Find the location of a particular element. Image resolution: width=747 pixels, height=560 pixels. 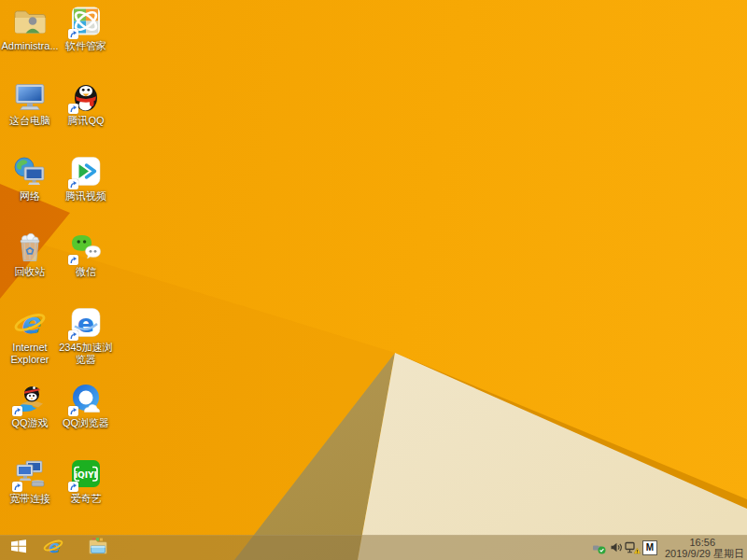

icon-label: 腾讯视频 is located at coordinates (86, 196).